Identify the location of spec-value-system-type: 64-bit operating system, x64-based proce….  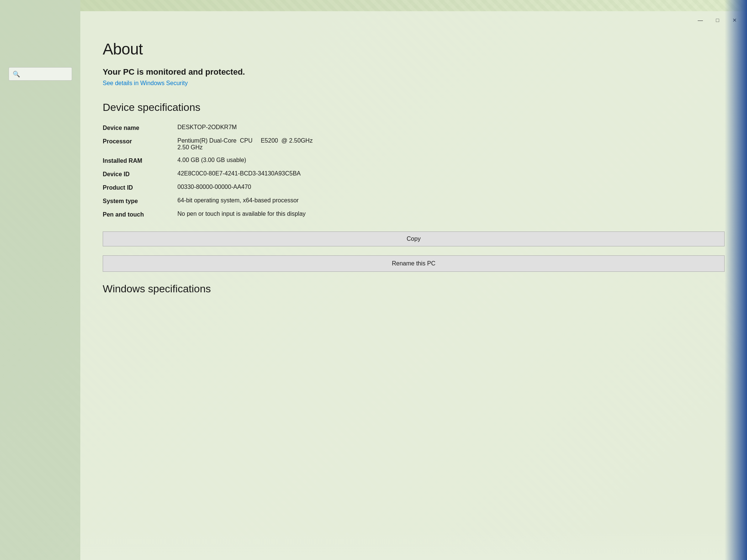
(451, 200).